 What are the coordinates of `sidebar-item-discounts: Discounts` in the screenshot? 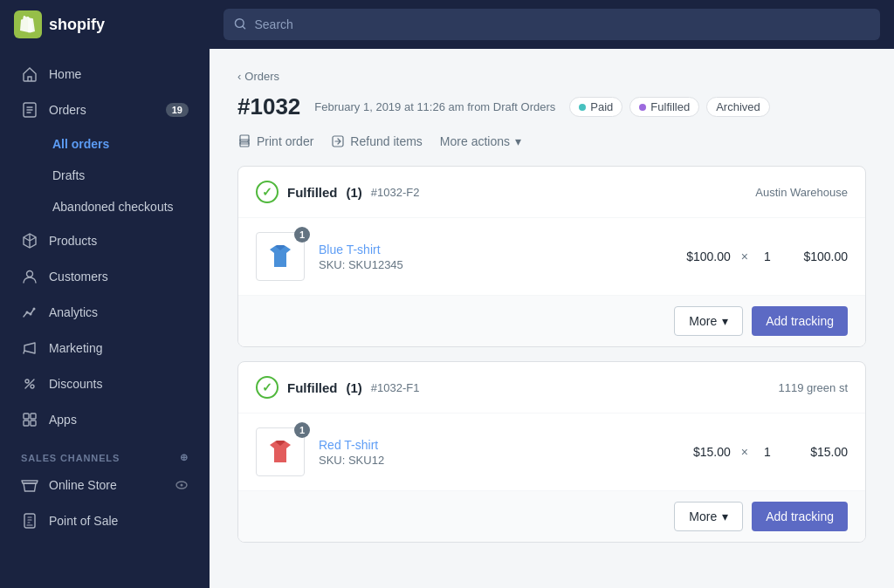 It's located at (105, 384).